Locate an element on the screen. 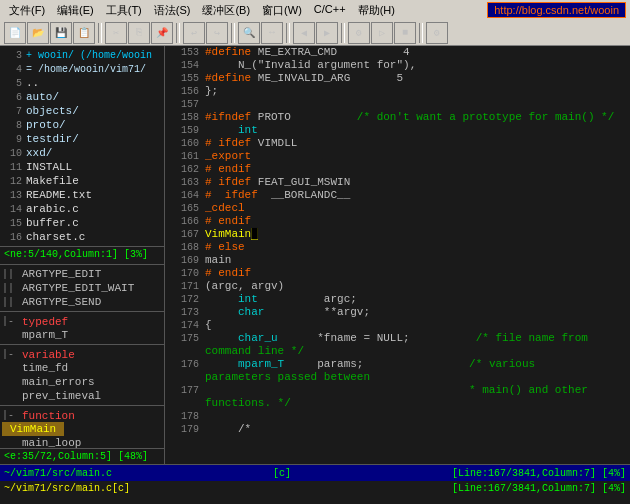  file-item-7: 7objects/ is located at coordinates (82, 111).